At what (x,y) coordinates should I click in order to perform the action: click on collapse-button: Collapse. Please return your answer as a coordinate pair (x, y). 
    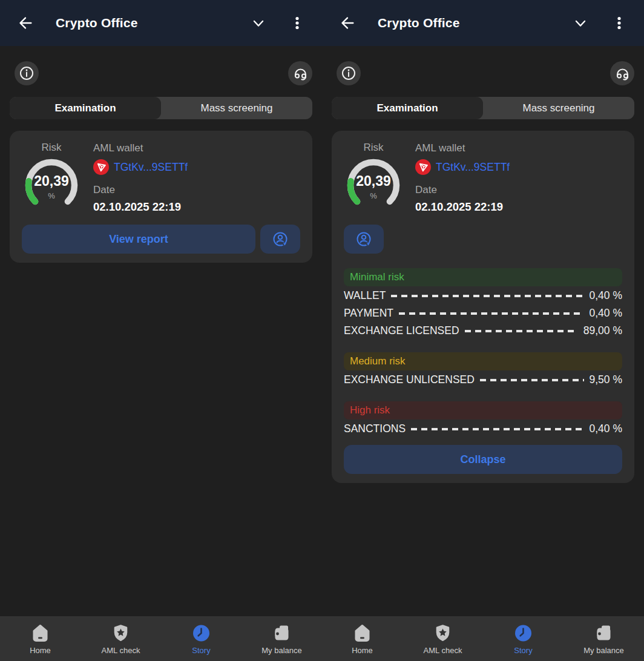
    Looking at the image, I should click on (483, 459).